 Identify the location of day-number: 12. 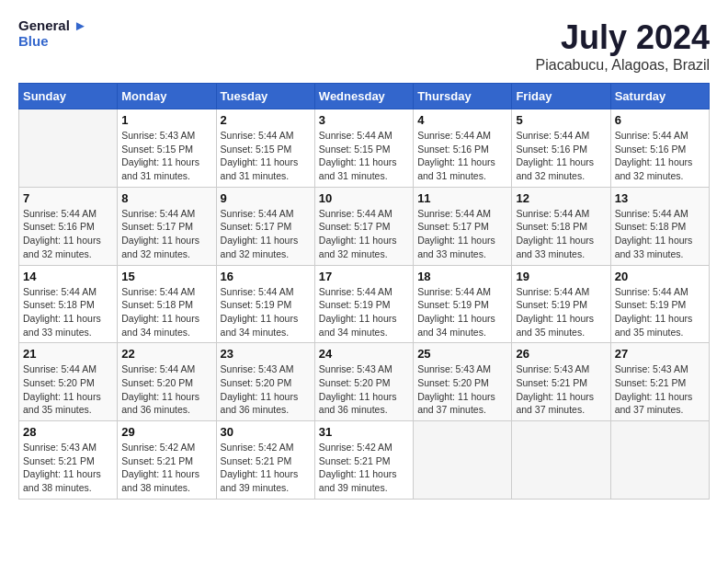
(561, 199).